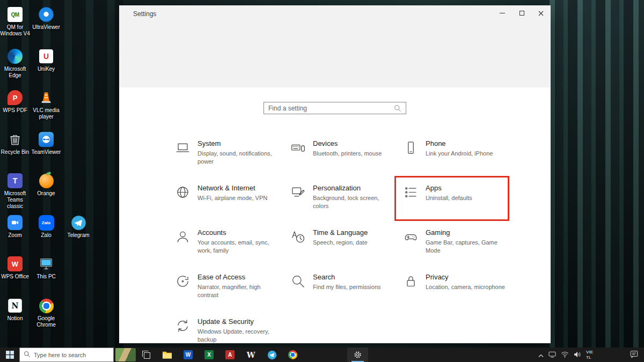  Describe the element at coordinates (347, 251) in the screenshot. I see `settings-category-time: Time & LanguageSpeech, region, date` at that location.